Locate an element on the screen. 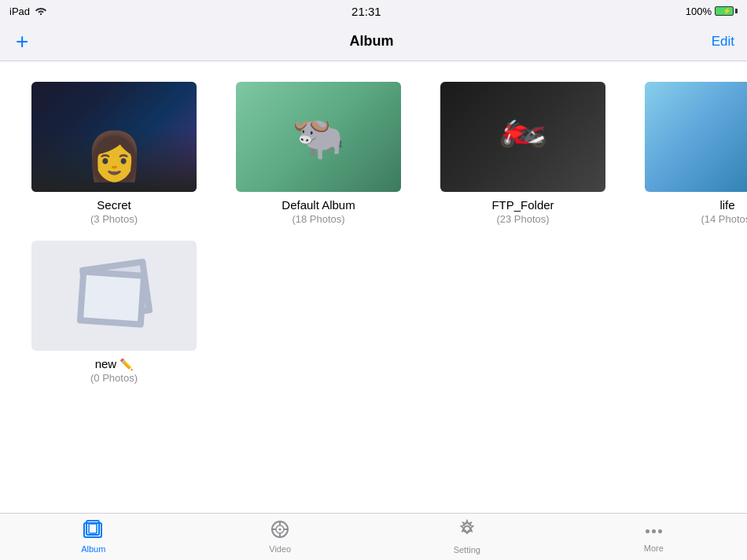 The width and height of the screenshot is (747, 560). video-tab-icon is located at coordinates (280, 531).